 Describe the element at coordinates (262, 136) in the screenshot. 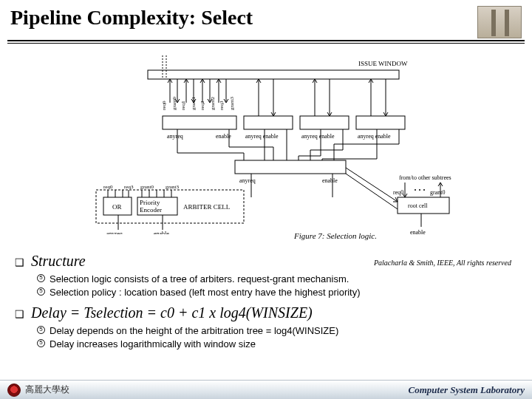

I see `anyreq-enable-label-1: anyreq enable` at that location.